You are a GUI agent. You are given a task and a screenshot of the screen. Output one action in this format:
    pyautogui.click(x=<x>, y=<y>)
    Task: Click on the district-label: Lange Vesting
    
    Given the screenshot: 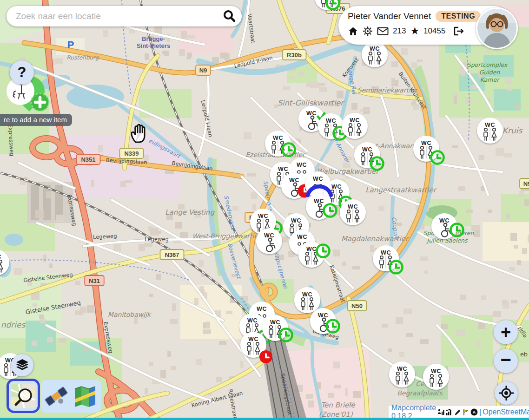 What is the action you would take?
    pyautogui.click(x=190, y=212)
    